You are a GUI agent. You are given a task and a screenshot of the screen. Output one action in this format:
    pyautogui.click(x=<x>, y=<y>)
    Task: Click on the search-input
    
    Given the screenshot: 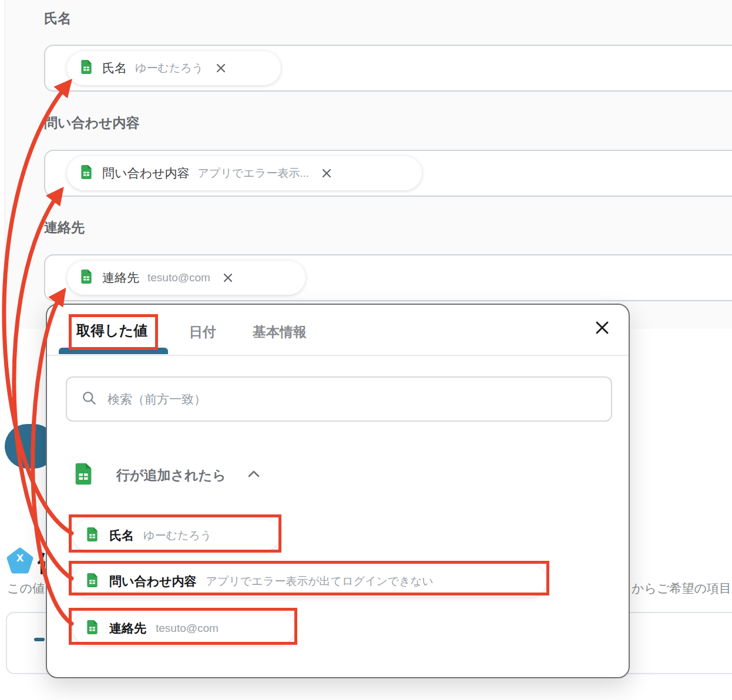 What is the action you would take?
    pyautogui.click(x=352, y=399)
    